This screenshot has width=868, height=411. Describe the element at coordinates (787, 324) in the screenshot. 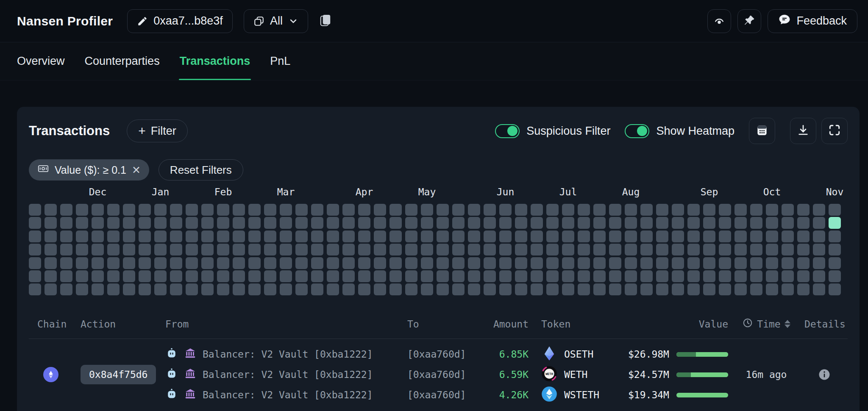

I see `sort-time-control` at that location.